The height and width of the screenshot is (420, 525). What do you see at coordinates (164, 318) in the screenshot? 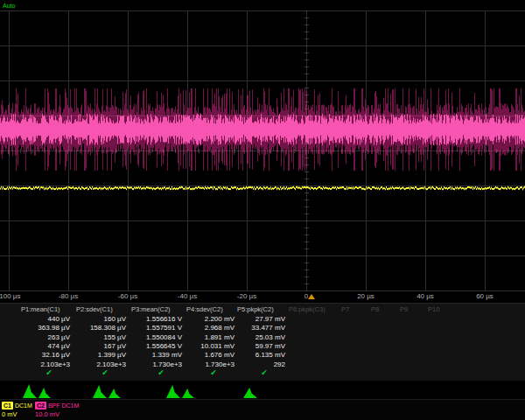
I see `param-value-cell: 1.556616 V` at bounding box center [164, 318].